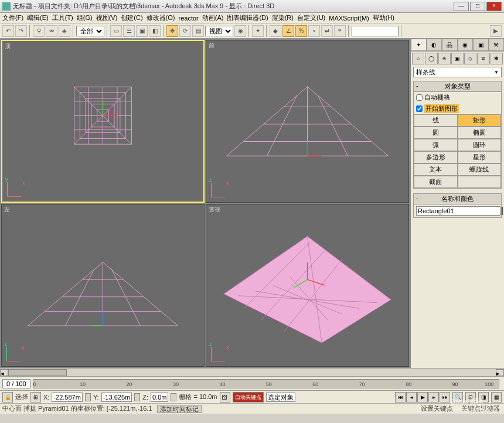 The height and width of the screenshot is (423, 504). I want to click on btn-circle: 圆, so click(436, 132).